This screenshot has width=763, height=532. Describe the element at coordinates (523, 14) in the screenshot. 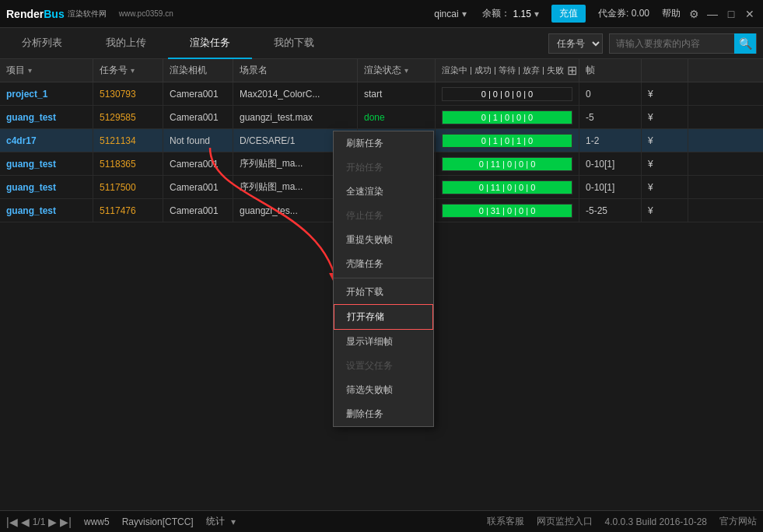

I see `balance-value: 1.15` at that location.